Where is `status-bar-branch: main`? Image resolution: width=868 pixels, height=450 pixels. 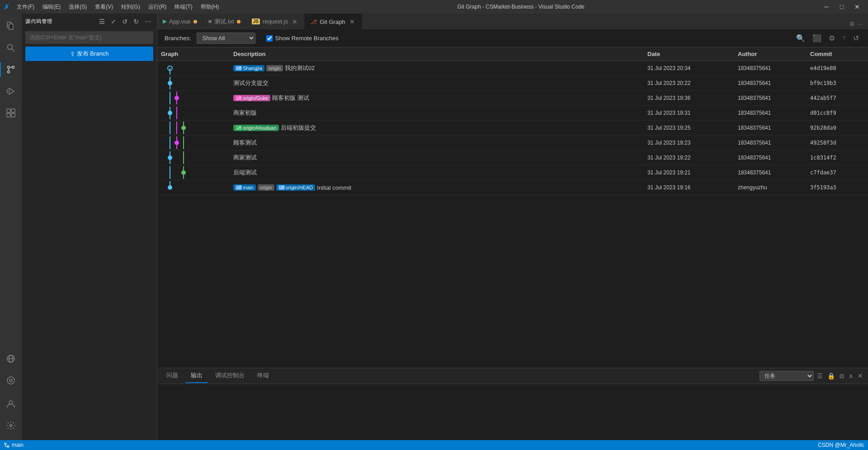 status-bar-branch: main is located at coordinates (14, 445).